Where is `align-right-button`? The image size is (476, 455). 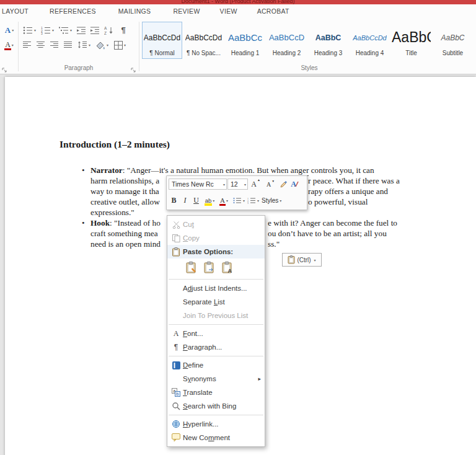
align-right-button is located at coordinates (55, 45).